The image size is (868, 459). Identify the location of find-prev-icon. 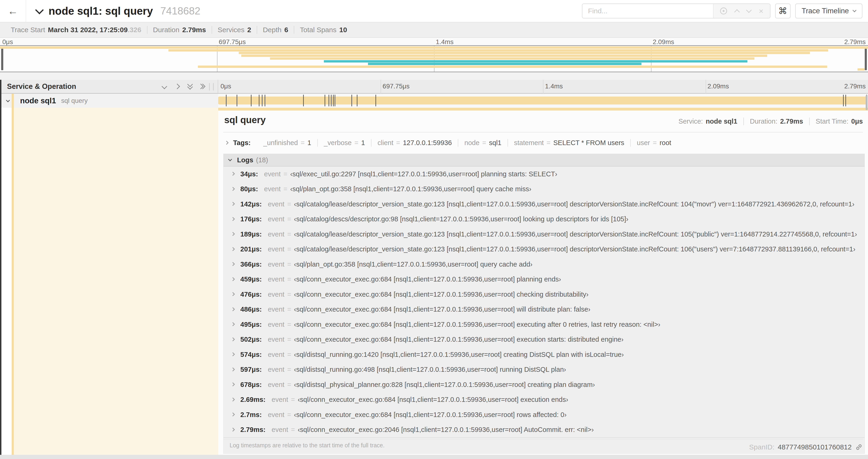
(737, 12).